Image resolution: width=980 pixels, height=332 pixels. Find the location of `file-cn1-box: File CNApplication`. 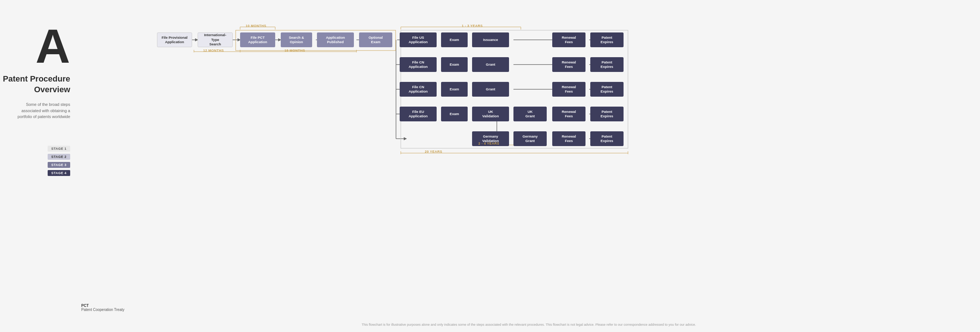

file-cn1-box: File CNApplication is located at coordinates (418, 65).